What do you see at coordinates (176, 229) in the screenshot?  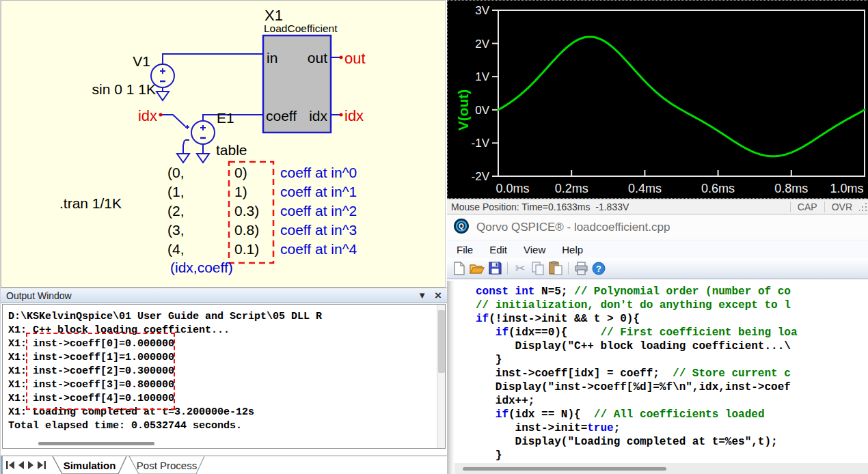 I see `svg-text: (3,` at bounding box center [176, 229].